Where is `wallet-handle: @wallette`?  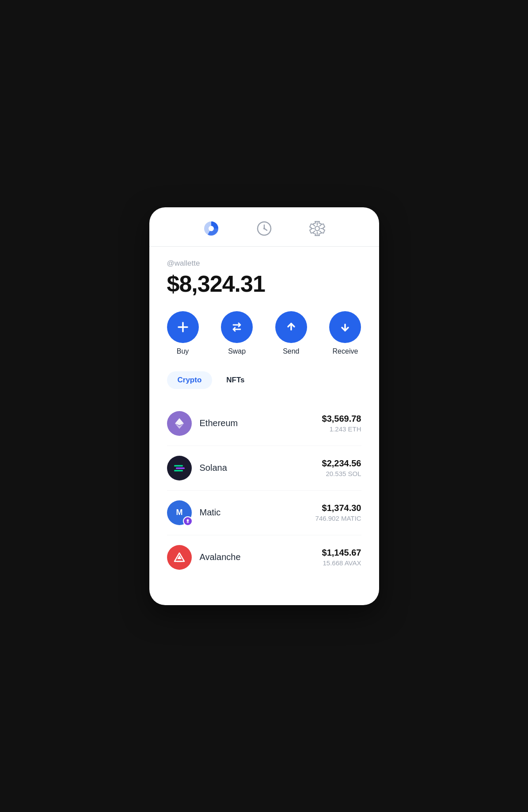
wallet-handle: @wallette is located at coordinates (264, 263).